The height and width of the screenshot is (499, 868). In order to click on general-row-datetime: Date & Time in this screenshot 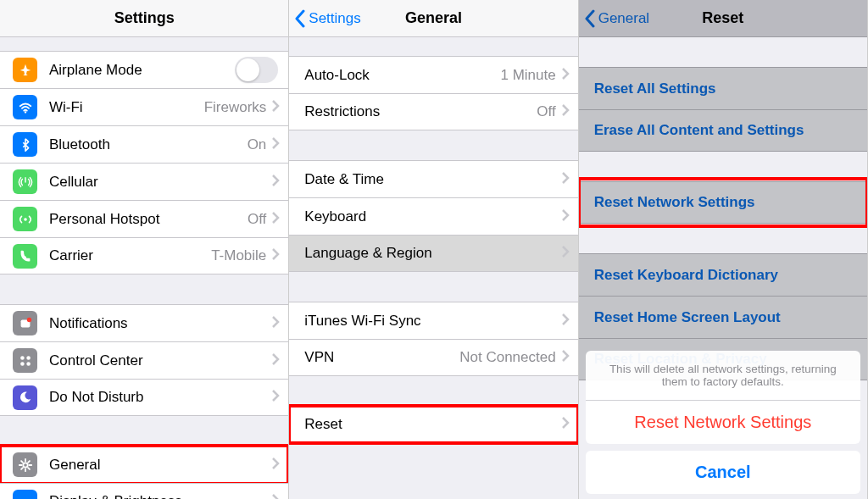, I will do `click(433, 179)`.